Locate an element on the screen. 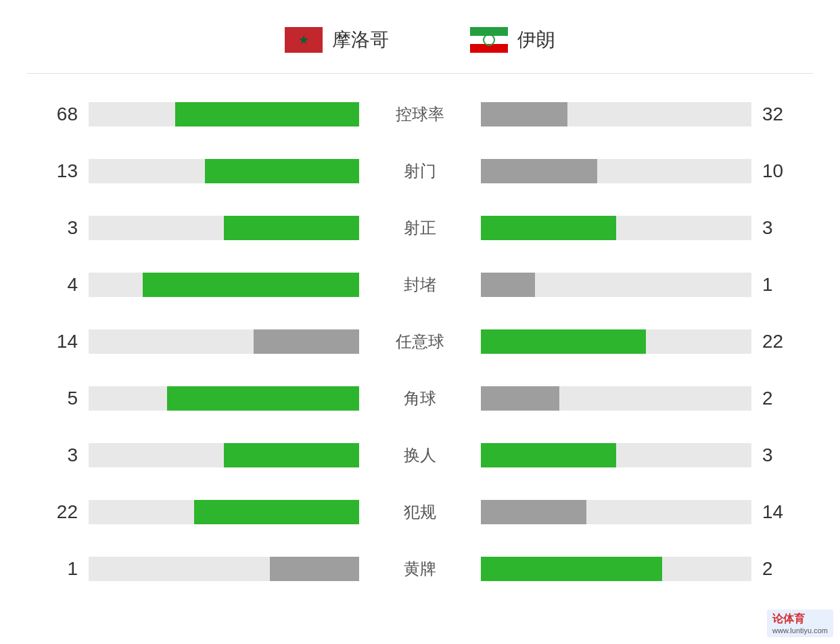 The height and width of the screenshot is (644, 840). stat-label: 角球 is located at coordinates (420, 398).